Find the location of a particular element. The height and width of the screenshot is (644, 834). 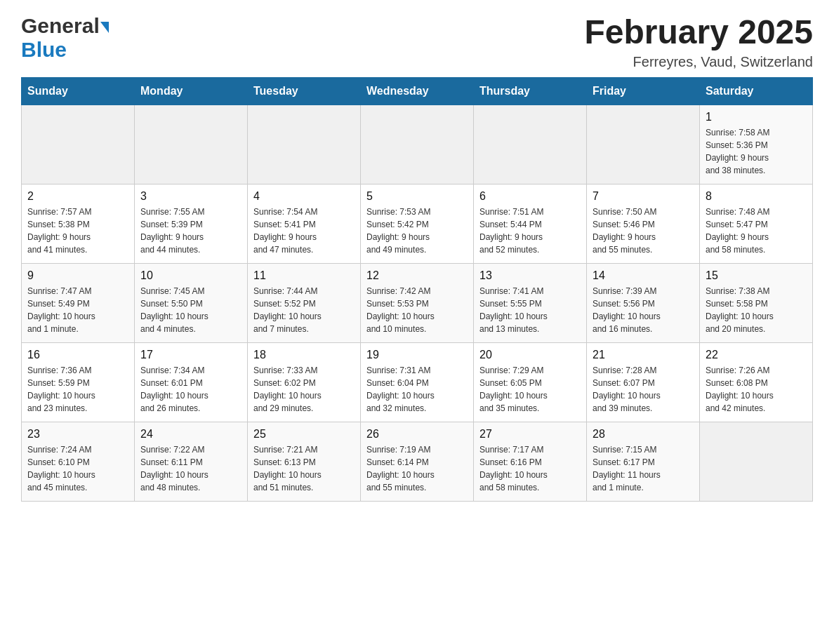

calendar-cell: 7Sunrise: 7:50 AM Sunset: 5:46 PM Daylig… is located at coordinates (643, 223).